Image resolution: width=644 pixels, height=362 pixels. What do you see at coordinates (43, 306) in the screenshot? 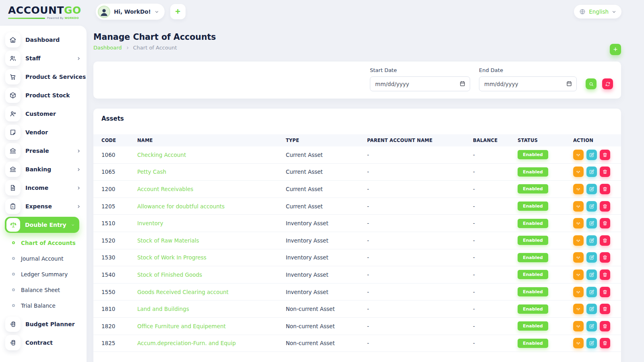
I see `sidebar-subitem-trial-balance: Trial Balance` at bounding box center [43, 306].